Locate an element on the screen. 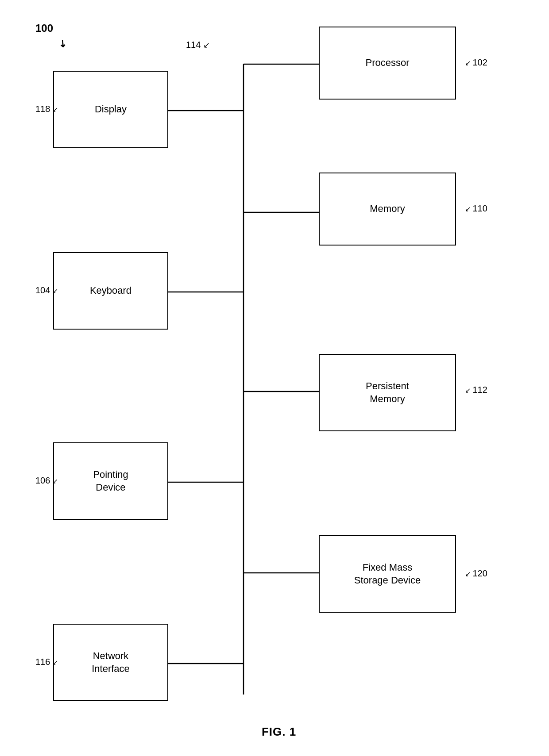  pointing-device-label: Pointing Device is located at coordinates (111, 481).